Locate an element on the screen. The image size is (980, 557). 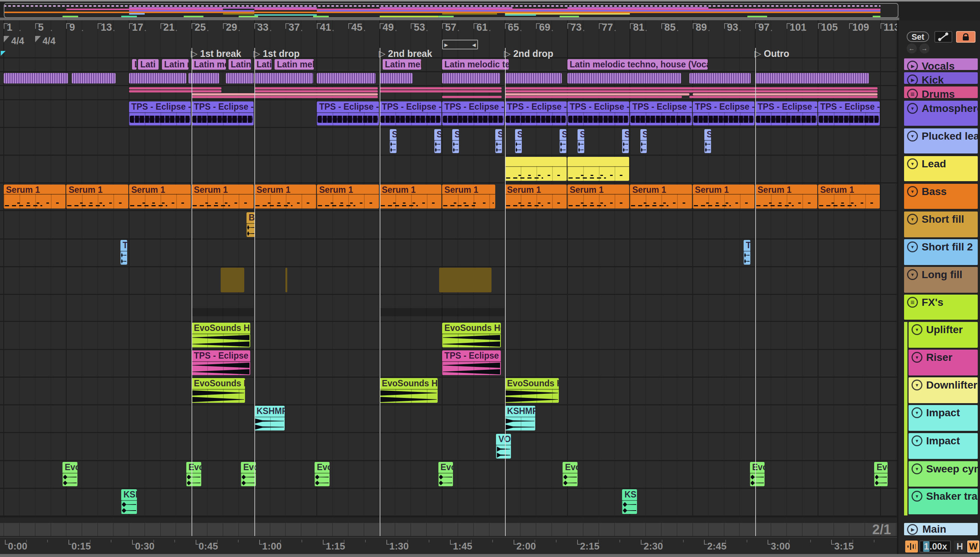
track-header-shaker-transit: ▼Shaker transit is located at coordinates (943, 501).